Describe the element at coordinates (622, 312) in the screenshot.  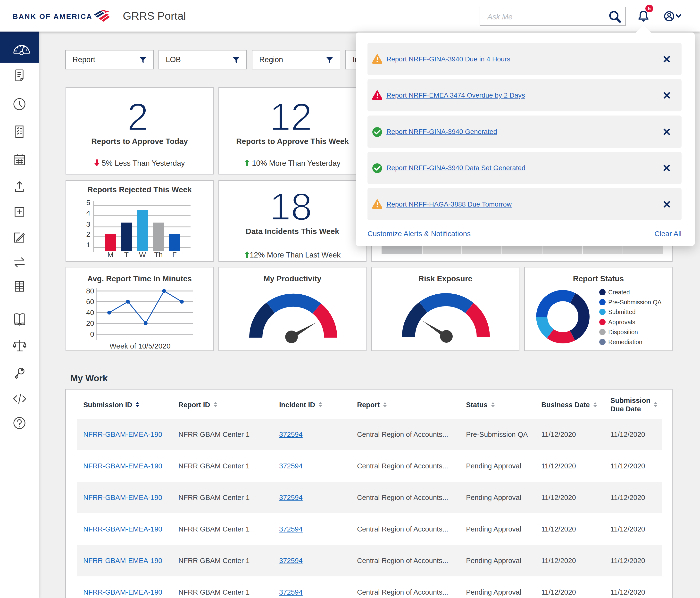
I see `svg-text: Submitted` at that location.